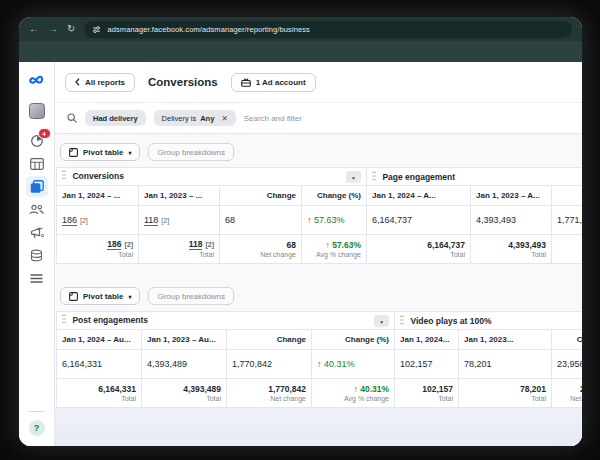 The height and width of the screenshot is (460, 600). Describe the element at coordinates (512, 196) in the screenshot. I see `column-header: Jan 1, 2023 – A...` at that location.